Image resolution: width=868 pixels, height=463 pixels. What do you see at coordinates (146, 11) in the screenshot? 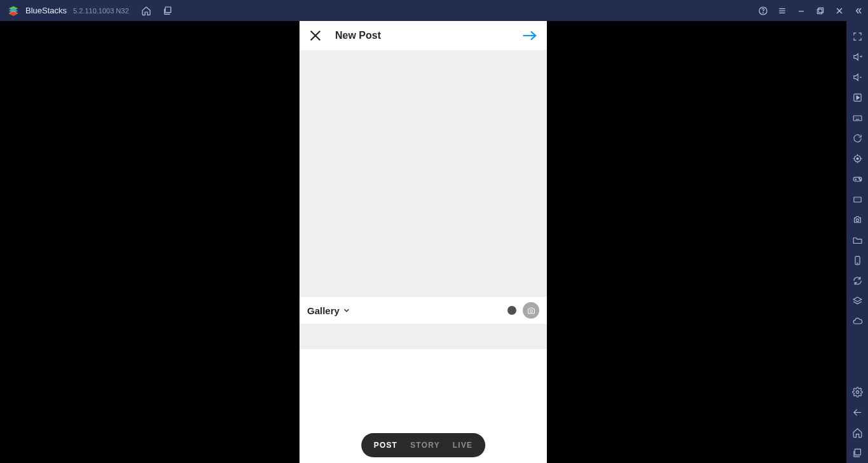
I see `home-icon` at bounding box center [146, 11].